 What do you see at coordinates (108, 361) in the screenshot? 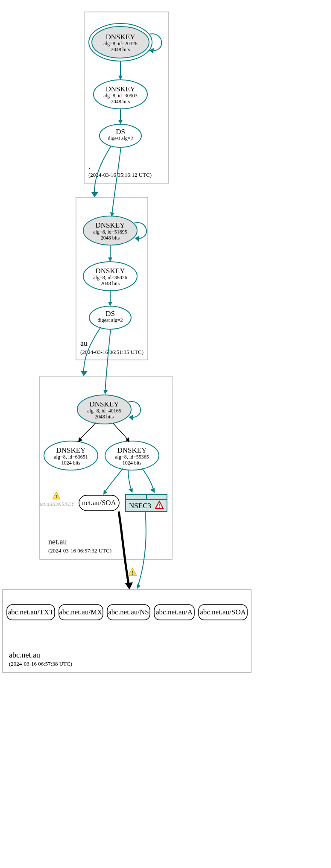
I see `edge-au-ds-to-netau-ksk` at bounding box center [108, 361].